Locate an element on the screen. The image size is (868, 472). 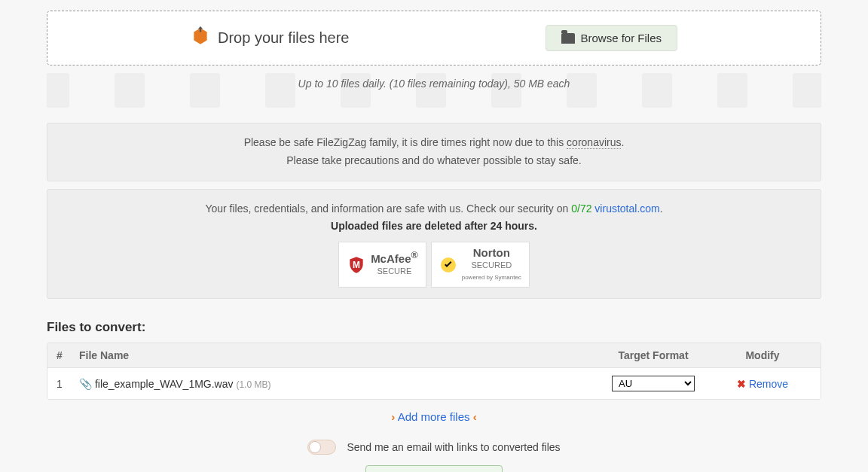
norton-brand: Norton is located at coordinates (491, 253).